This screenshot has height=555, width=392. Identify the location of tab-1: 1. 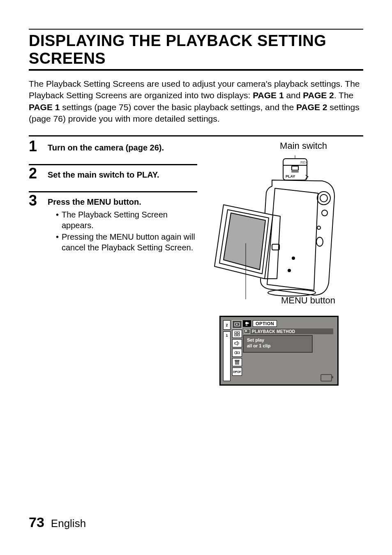
(227, 356).